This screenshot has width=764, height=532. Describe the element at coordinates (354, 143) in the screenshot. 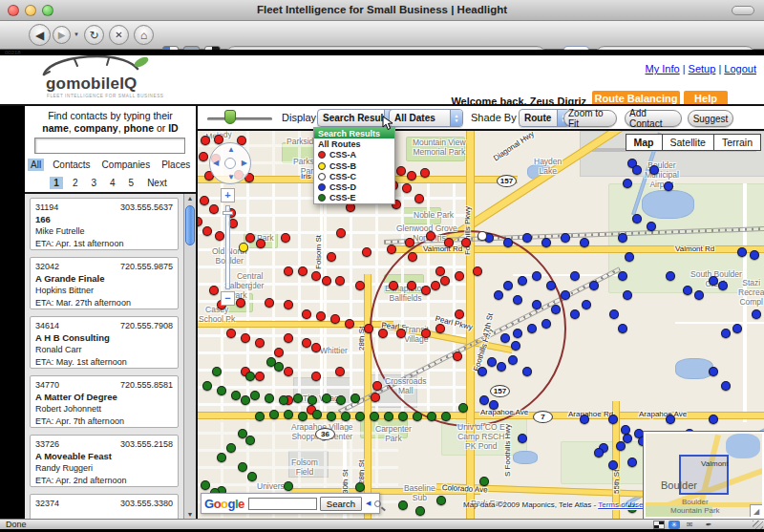

I see `dropdown-item: All Routes` at that location.